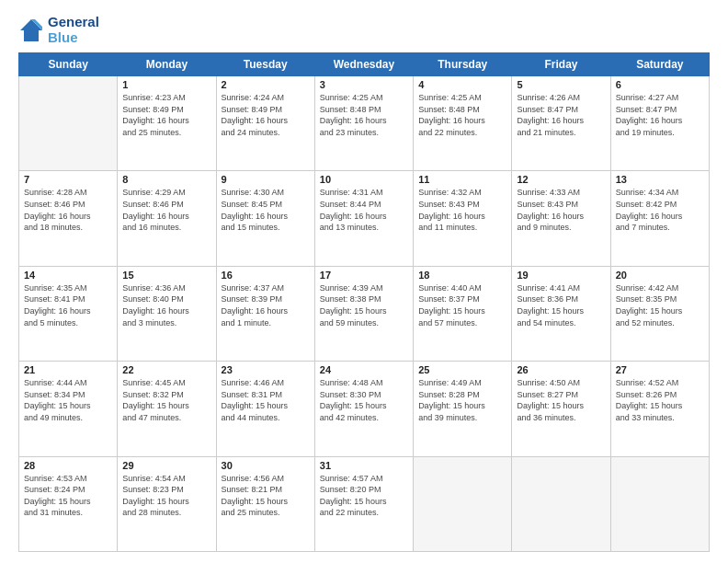 The image size is (728, 563). What do you see at coordinates (68, 210) in the screenshot?
I see `day-info: Sunrise: 4:28 AM Sunset: 8:46 PM Dayligh…` at bounding box center [68, 210].